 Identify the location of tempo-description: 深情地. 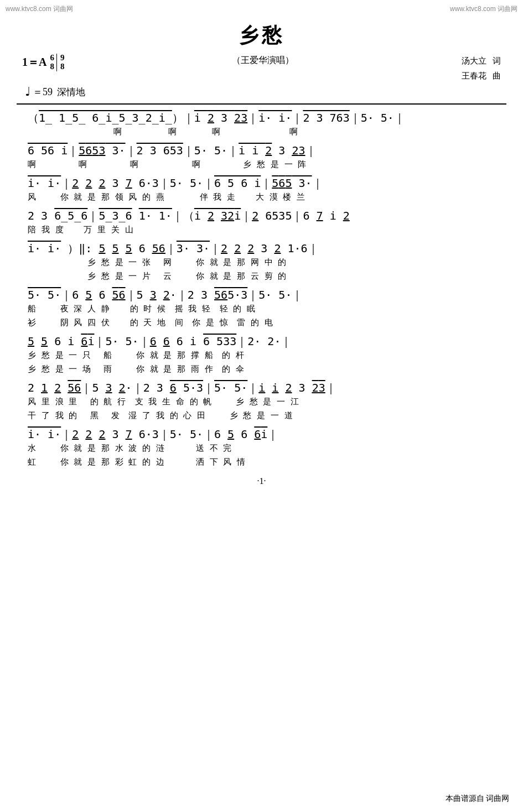
(71, 92).